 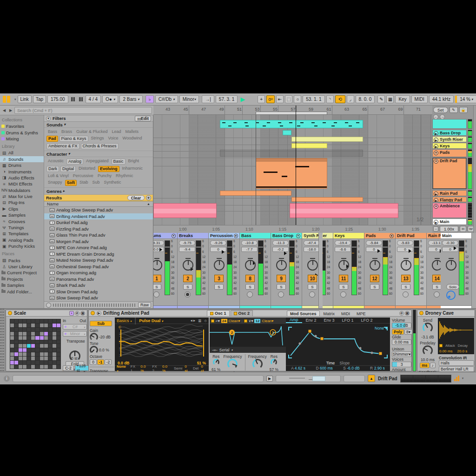 What do you see at coordinates (75, 162) in the screenshot?
I see `filter-tag: Analog` at bounding box center [75, 162].